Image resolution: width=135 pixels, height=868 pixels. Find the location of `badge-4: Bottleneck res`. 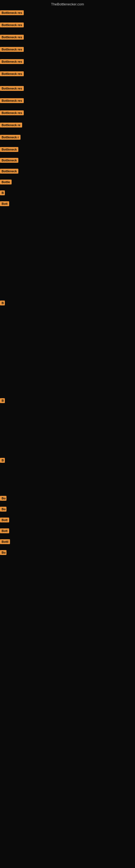

badge-4: Bottleneck res is located at coordinates (12, 49).